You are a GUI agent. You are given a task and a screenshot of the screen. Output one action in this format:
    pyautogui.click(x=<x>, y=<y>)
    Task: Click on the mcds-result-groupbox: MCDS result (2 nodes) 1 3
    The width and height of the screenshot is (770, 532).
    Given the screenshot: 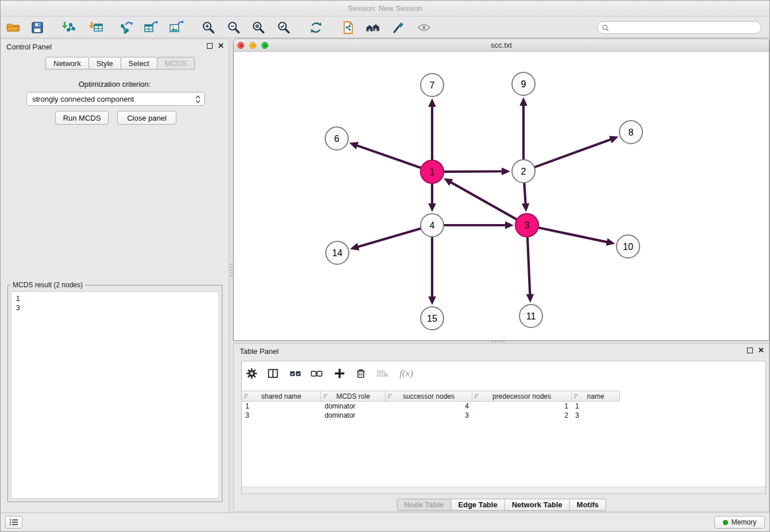 What is the action you would take?
    pyautogui.click(x=115, y=394)
    